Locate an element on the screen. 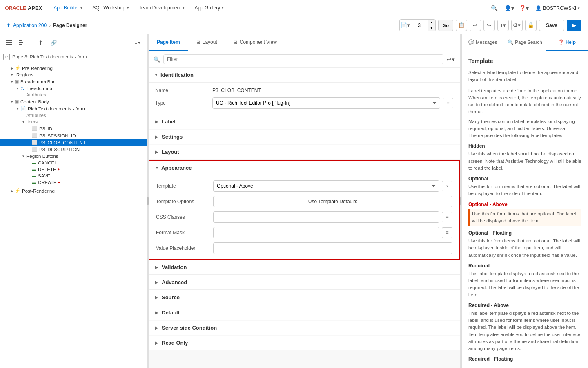 This screenshot has width=588, height=368. breadcrumb: ⬆ Application 200 › Page Designer is located at coordinates (200, 25).